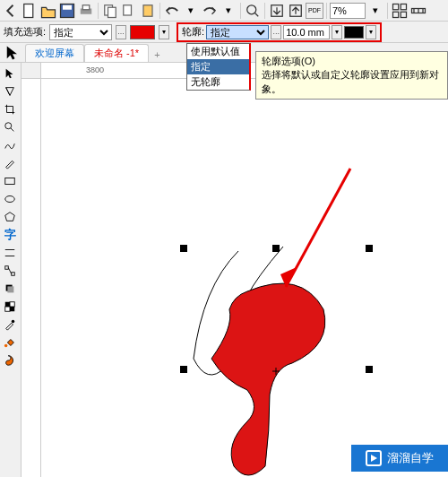 The height and width of the screenshot is (477, 448). Describe the element at coordinates (296, 11) in the screenshot. I see `export-icon` at that location.